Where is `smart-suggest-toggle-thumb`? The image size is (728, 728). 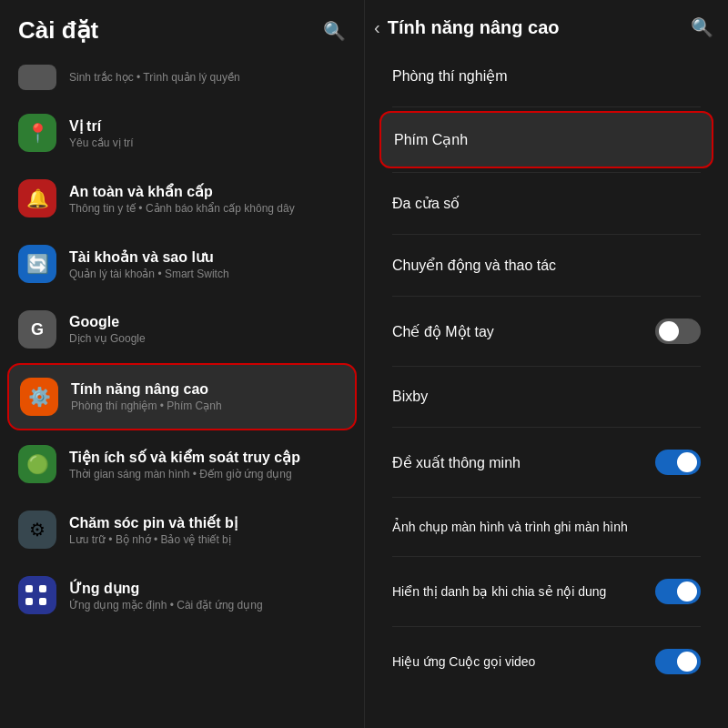 smart-suggest-toggle-thumb is located at coordinates (687, 462).